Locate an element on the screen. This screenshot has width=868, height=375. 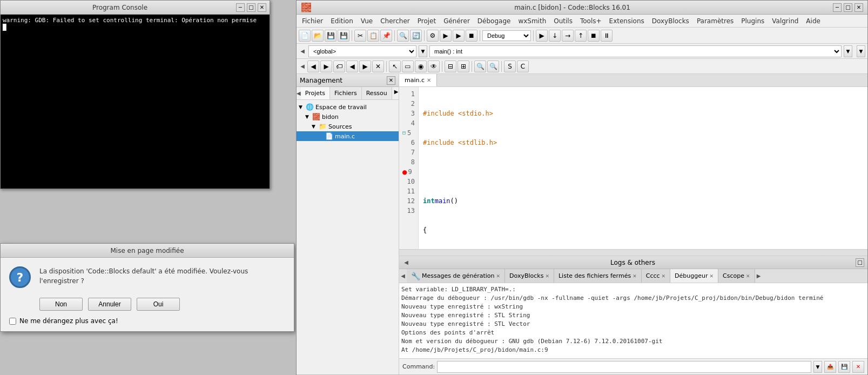
debug-step-out-button: ↑ is located at coordinates (581, 36).